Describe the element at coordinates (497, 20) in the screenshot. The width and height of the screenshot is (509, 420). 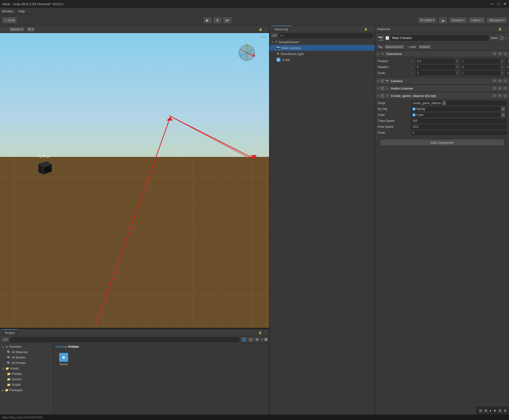
I see `layout-dropdown: MyLayout ▾` at that location.